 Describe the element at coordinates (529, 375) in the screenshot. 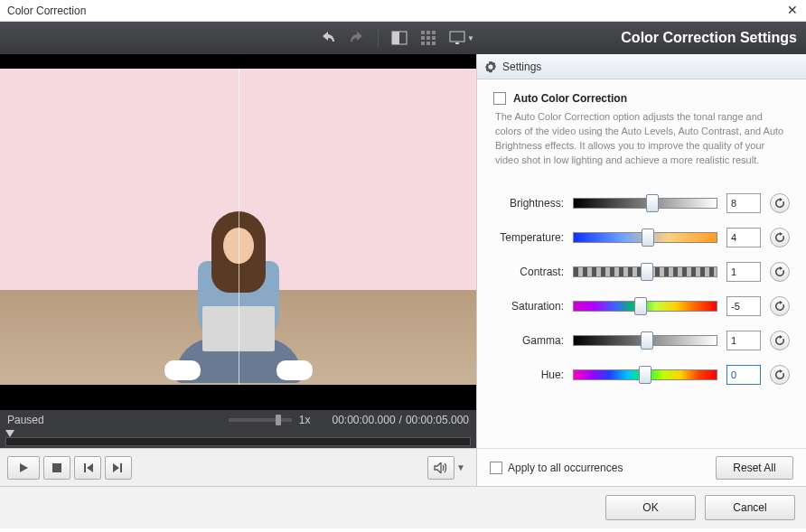

I see `hue-label: Hue:` at that location.